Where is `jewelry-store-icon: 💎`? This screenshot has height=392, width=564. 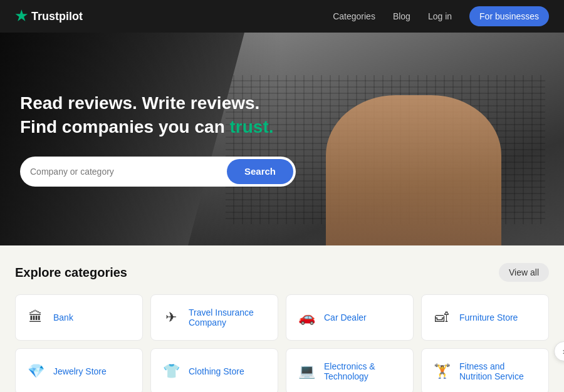 jewelry-store-icon: 💎 is located at coordinates (36, 371).